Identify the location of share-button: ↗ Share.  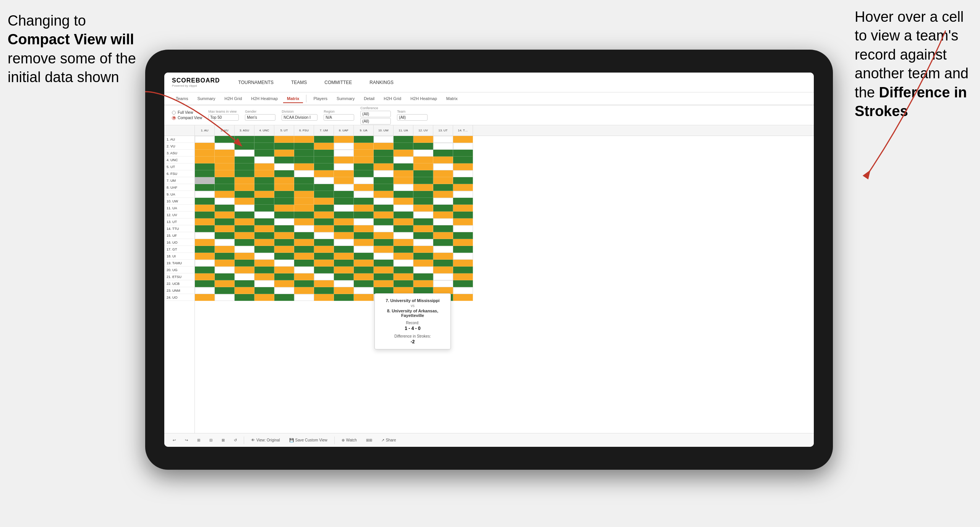
(389, 440).